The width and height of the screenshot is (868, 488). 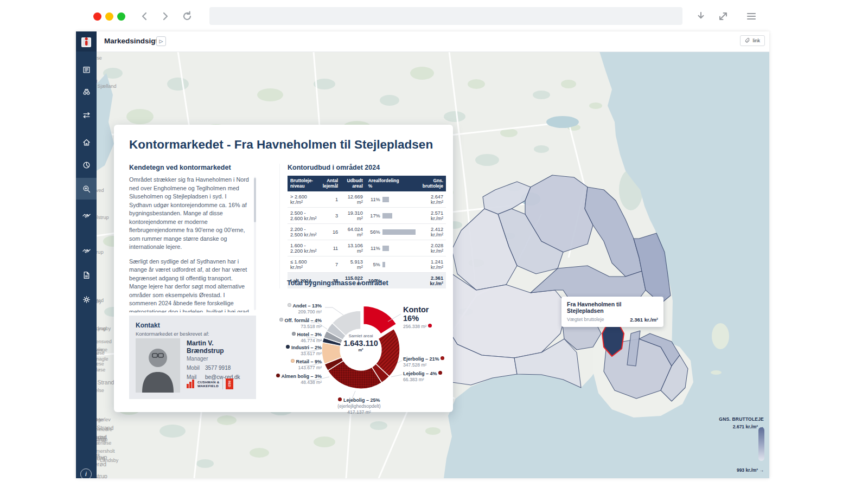 I want to click on table-column-header: Antal lejemål, so click(x=330, y=183).